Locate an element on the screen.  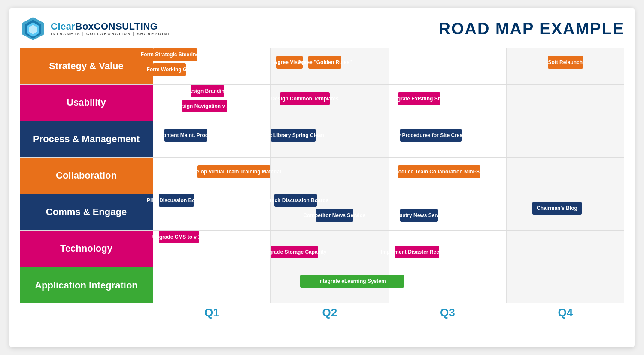
row-label-usability: Usability is located at coordinates (86, 103).